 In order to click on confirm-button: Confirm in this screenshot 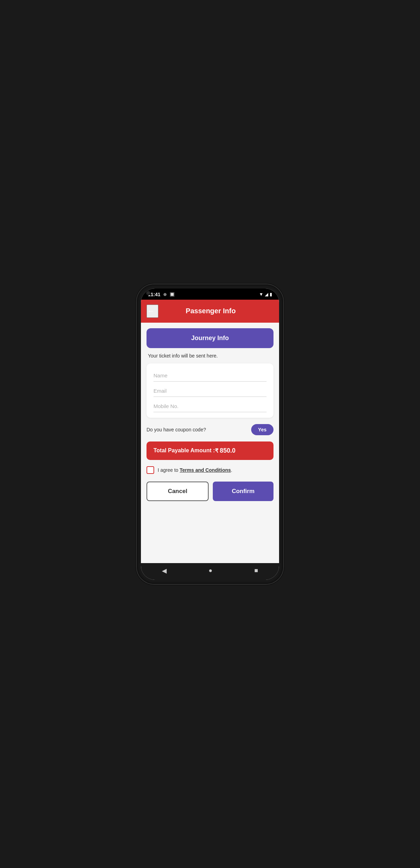, I will do `click(243, 491)`.